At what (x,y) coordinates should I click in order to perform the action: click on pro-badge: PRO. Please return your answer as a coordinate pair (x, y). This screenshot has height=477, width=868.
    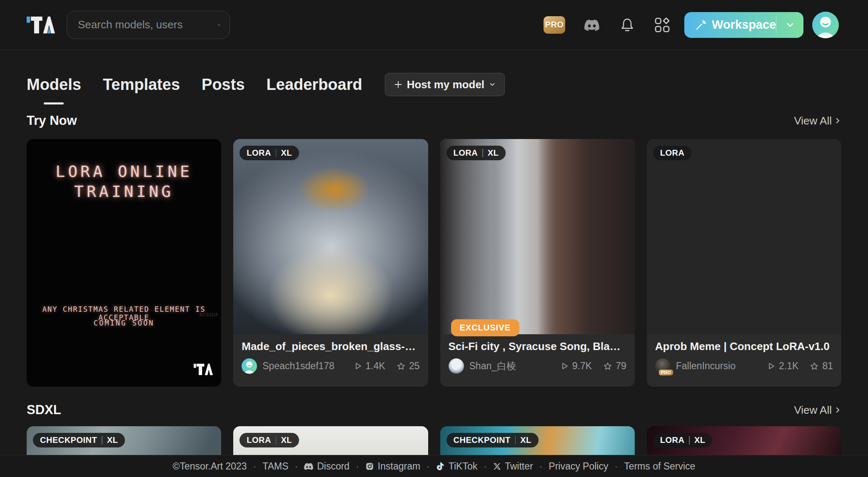
    Looking at the image, I should click on (554, 25).